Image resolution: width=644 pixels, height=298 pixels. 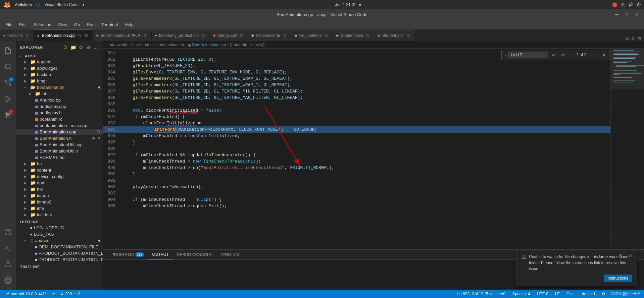 I want to click on tab-helloserver: ◆ helloserver.te ✕, so click(x=269, y=36).